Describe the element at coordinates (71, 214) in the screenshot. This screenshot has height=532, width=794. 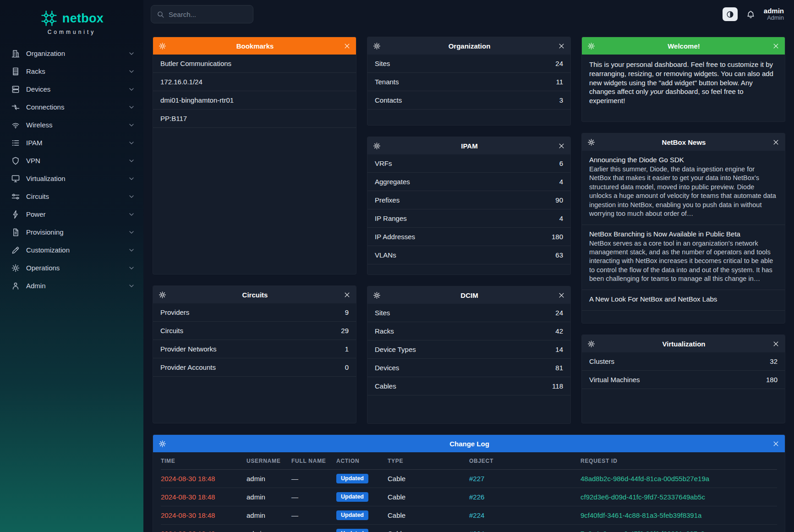
I see `sidebar-item-power: Power` at that location.